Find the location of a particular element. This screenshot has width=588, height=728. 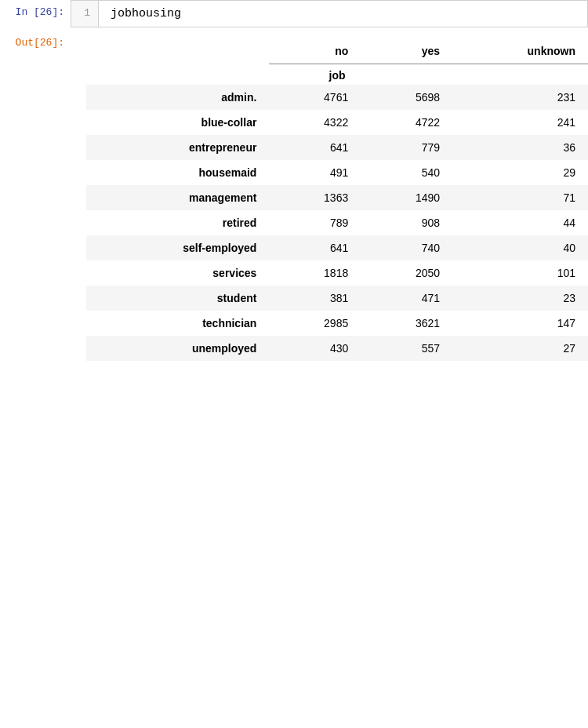

cell-no: 4322 is located at coordinates (315, 122).